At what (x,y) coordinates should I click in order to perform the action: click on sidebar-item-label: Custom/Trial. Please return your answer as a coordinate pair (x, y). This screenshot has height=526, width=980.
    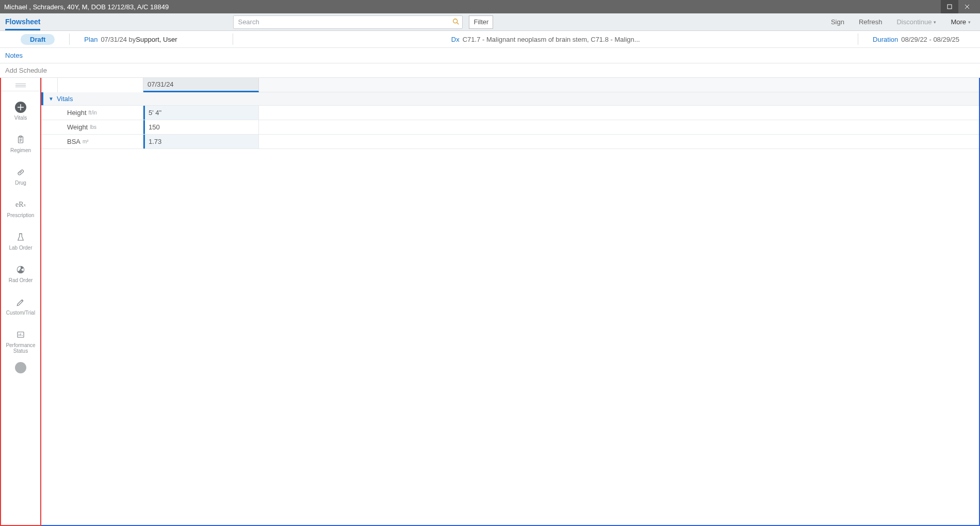
    Looking at the image, I should click on (21, 313).